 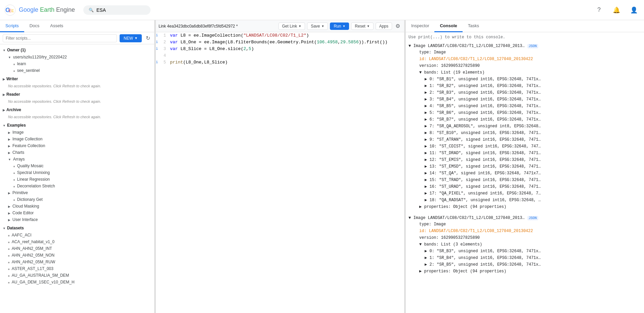 I want to click on example-quality-mosaic: Quality Mosaic, so click(x=77, y=166).